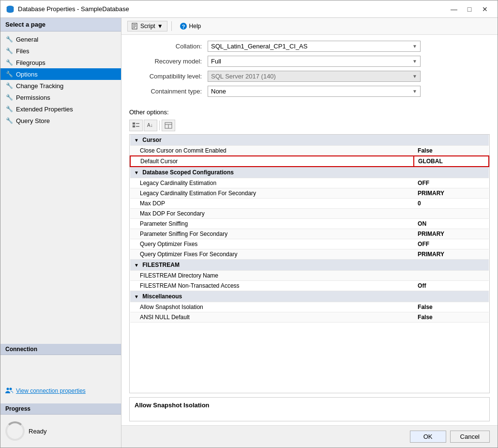  What do you see at coordinates (272, 214) in the screenshot?
I see `row-name-max-dop-secondary: Max DOP For Secondary` at bounding box center [272, 214].